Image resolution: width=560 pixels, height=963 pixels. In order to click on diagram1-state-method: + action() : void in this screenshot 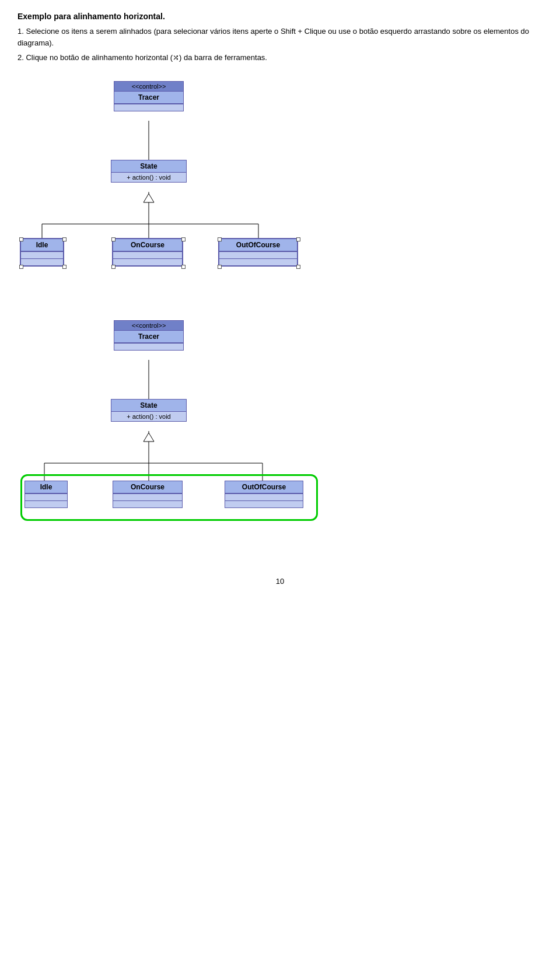, I will do `click(149, 177)`.